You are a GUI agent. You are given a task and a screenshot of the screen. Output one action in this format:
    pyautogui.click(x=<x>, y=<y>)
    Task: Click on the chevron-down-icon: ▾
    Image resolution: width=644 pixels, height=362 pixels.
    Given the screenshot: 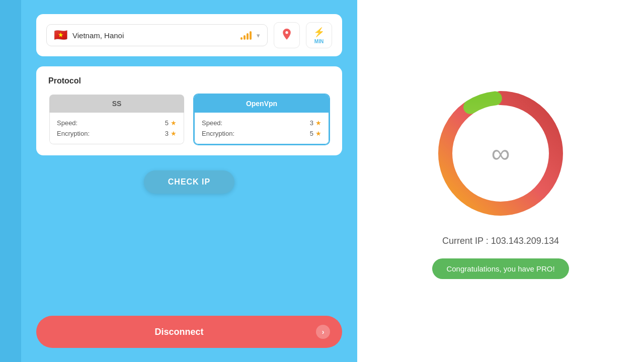 What is the action you would take?
    pyautogui.click(x=259, y=35)
    